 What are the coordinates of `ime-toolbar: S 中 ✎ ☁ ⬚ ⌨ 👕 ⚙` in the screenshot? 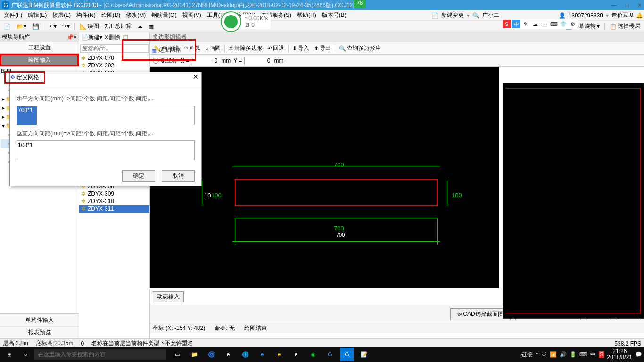 It's located at (540, 24).